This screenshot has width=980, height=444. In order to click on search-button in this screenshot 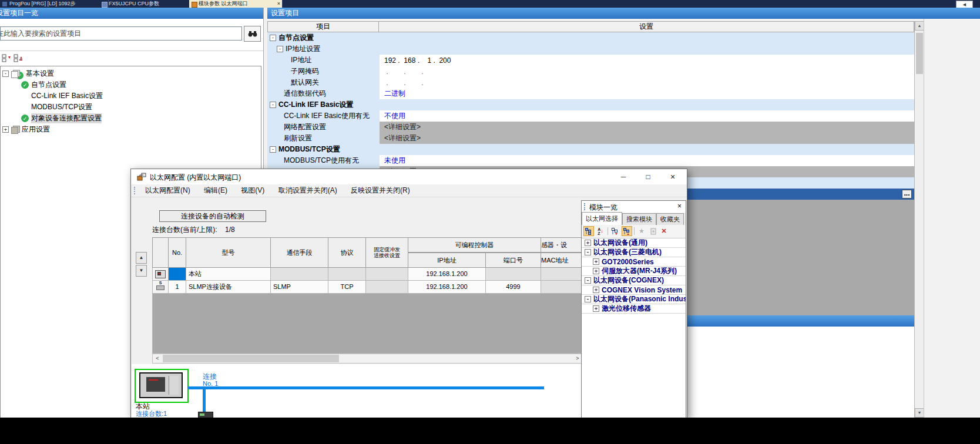, I will do `click(253, 34)`.